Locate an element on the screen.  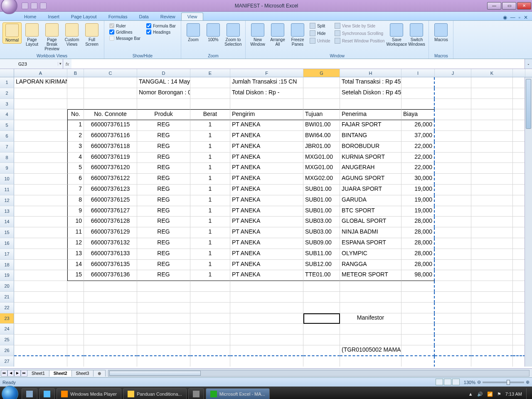
cell: SUB03.00 is located at coordinates (322, 222).